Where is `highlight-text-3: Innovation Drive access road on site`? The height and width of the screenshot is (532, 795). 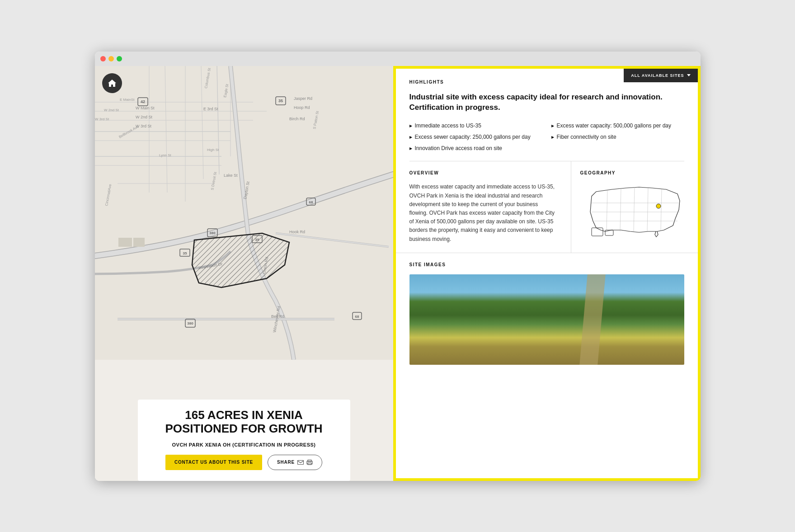 highlight-text-3: Innovation Drive access road on site is located at coordinates (458, 148).